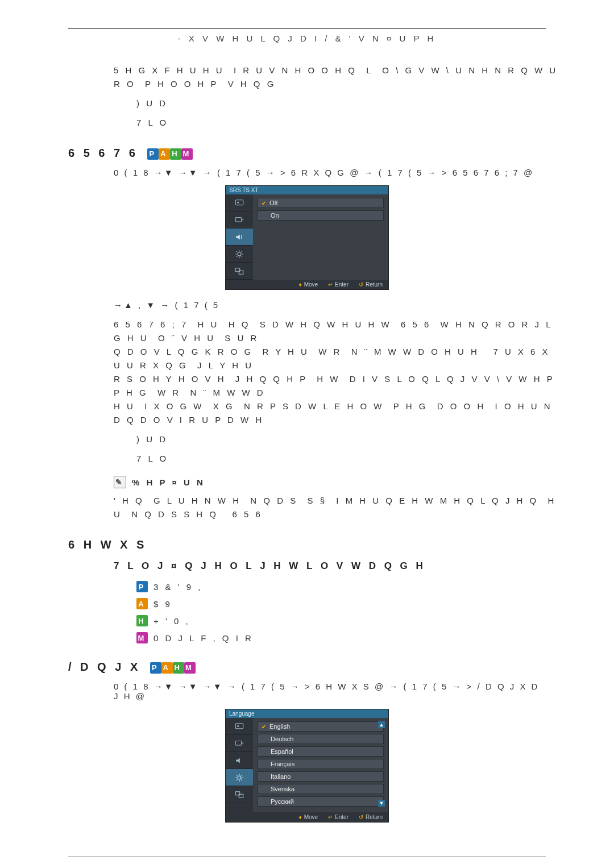  I want to click on mode-row-m: M 0 D J L F , Q I R, so click(341, 638).